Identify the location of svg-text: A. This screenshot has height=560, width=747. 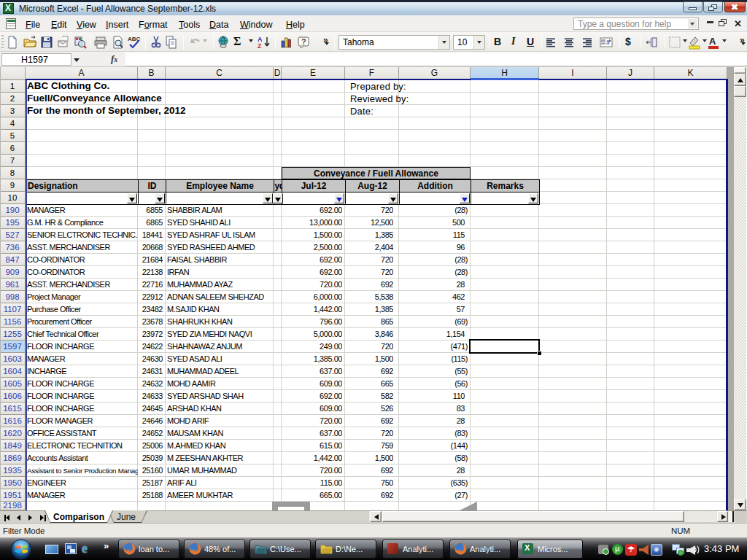
(713, 41).